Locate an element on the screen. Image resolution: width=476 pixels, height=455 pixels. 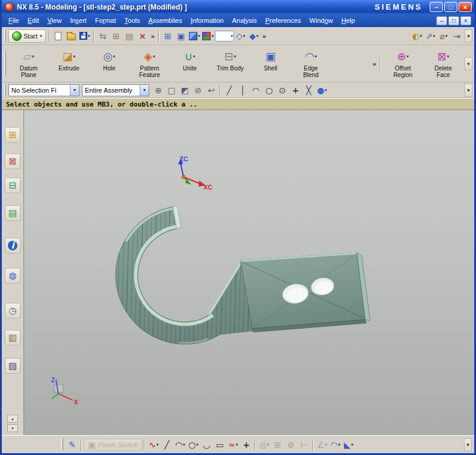
select-general-icon: ⊕ is located at coordinates (158, 90).